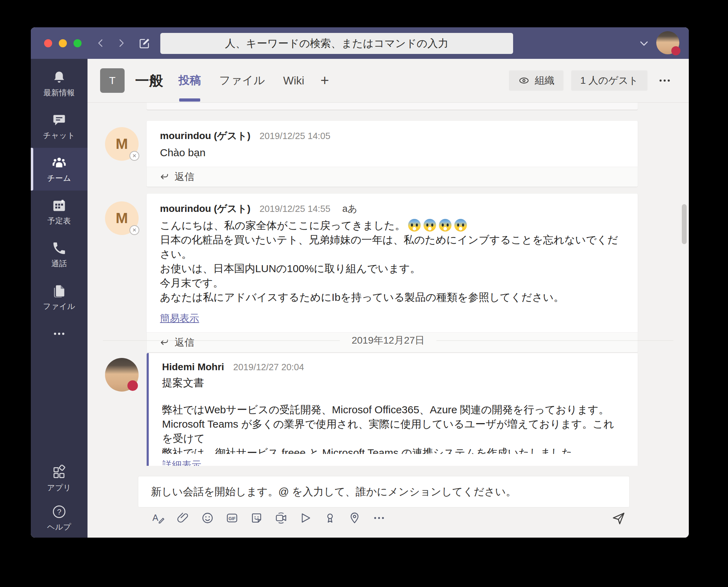  I want to click on video-camera-icon, so click(281, 518).